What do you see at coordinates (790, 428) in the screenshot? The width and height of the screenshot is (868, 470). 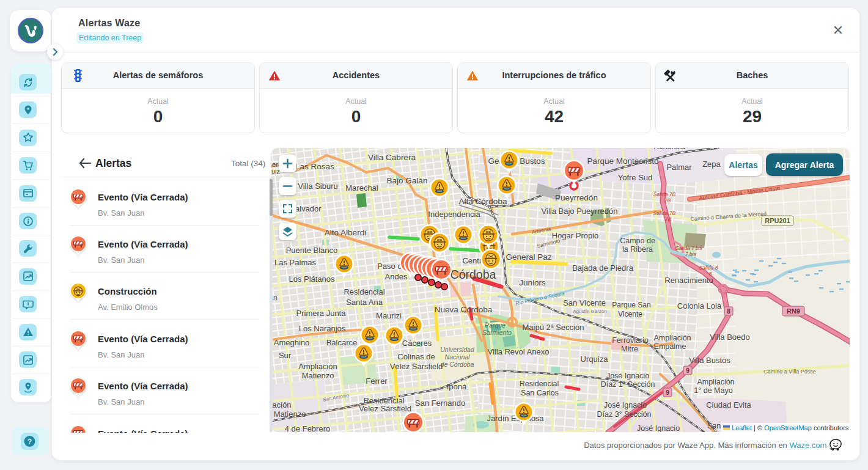 I see `svg-text:Leaflet | © OpenStreetMap cont: Leaflet | © OpenStreetMap contributors` at bounding box center [790, 428].